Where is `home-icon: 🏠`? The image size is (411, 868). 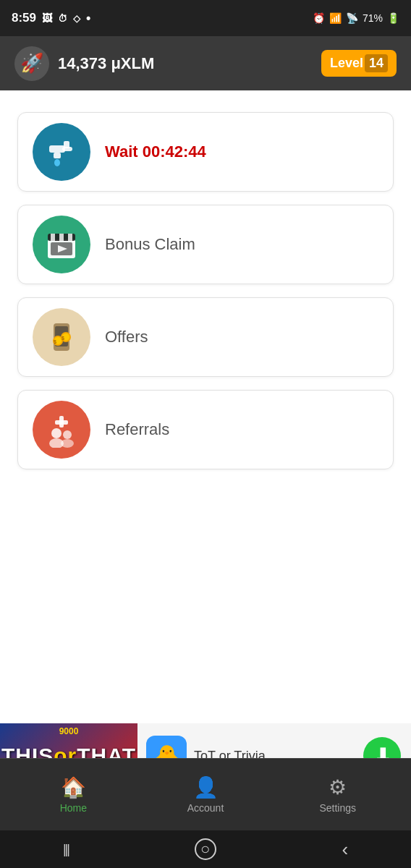 home-icon: 🏠 is located at coordinates (74, 787).